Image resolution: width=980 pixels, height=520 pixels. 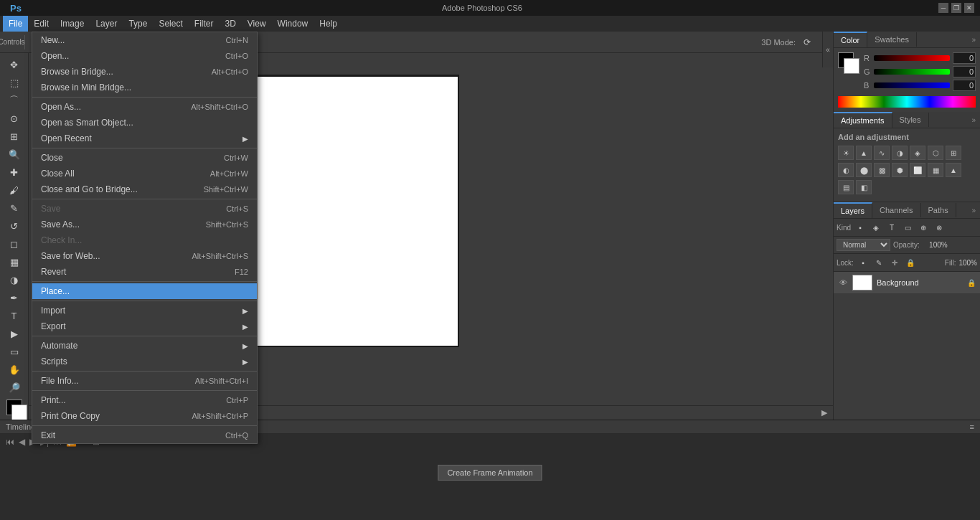 I want to click on filter-shape-btn: ▭, so click(x=908, y=227).